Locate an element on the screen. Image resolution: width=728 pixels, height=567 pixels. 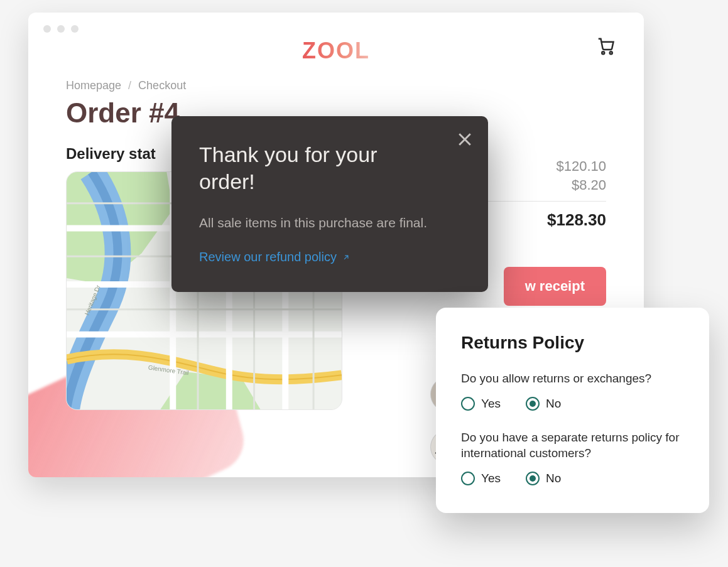
returns-policy-title: Returns Policy is located at coordinates (573, 343).